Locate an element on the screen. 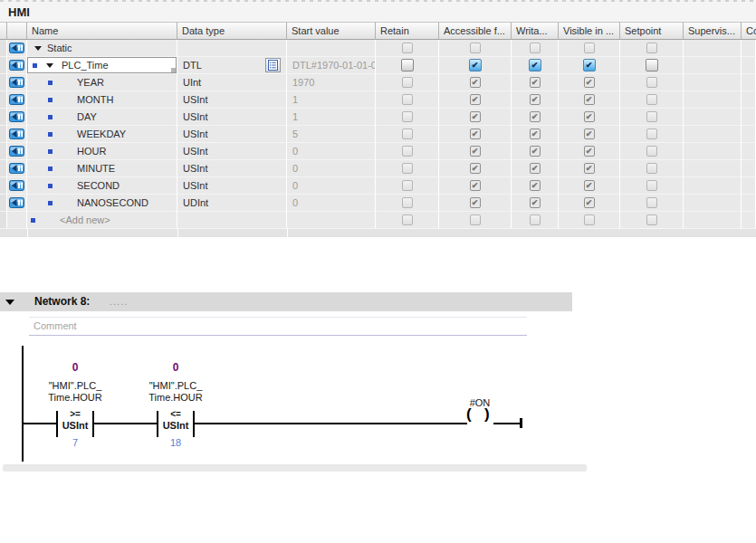 This screenshot has width=756, height=543. name-cell: Static is located at coordinates (102, 49).